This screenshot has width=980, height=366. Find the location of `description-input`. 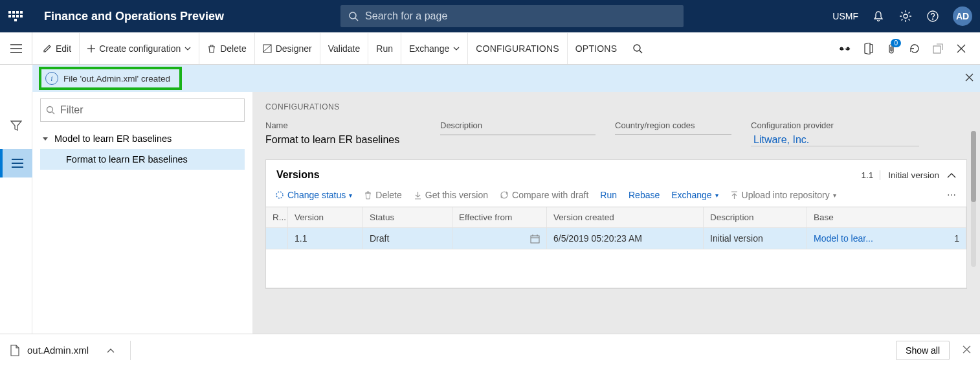

description-input is located at coordinates (518, 135).